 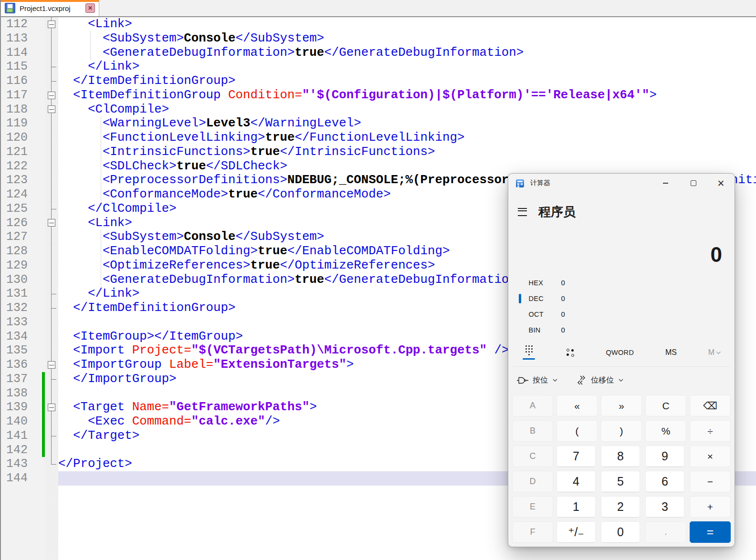 I want to click on key-1: 1, so click(x=576, y=507).